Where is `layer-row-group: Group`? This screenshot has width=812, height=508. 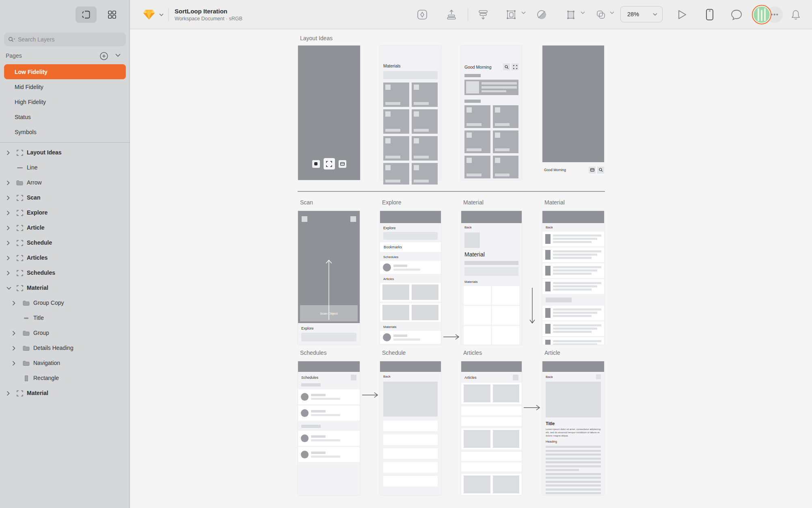 layer-row-group: Group is located at coordinates (65, 333).